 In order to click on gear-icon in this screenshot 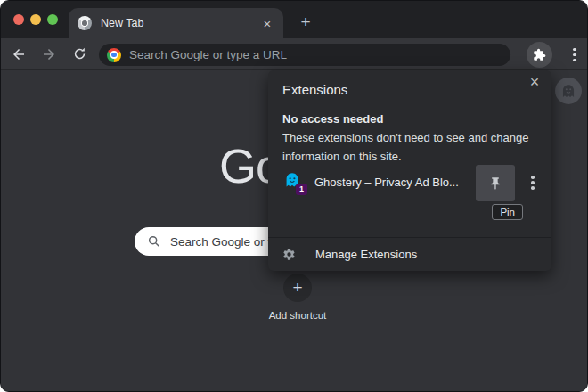, I will do `click(289, 255)`.